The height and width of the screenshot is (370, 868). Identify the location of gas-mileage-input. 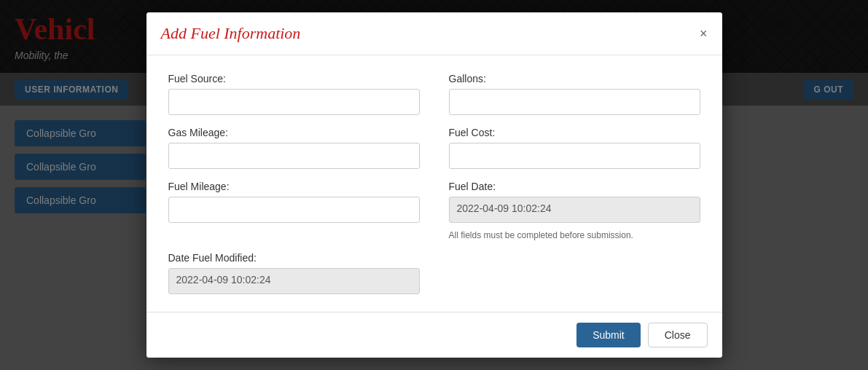
(294, 156).